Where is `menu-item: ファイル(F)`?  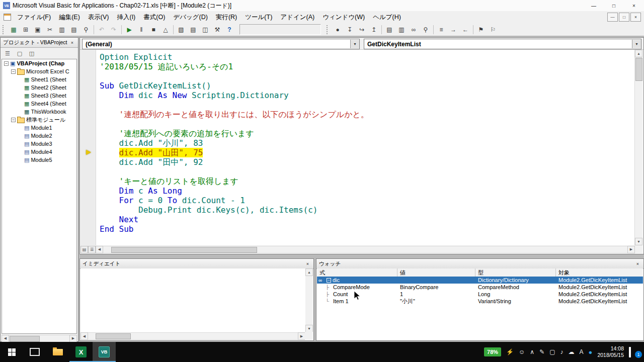
menu-item: ファイル(F) is located at coordinates (34, 17).